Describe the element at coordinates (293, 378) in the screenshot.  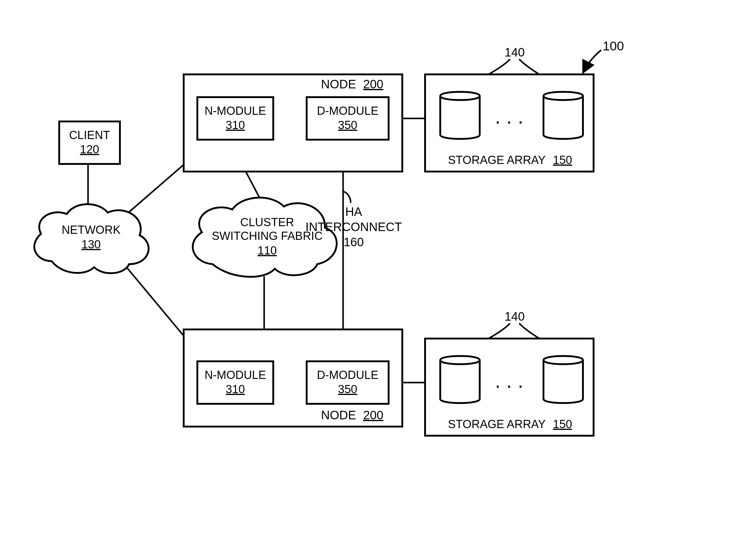
I see `node-bottom: NODE 200 N-MODULE 310 D-MODULE 350` at that location.